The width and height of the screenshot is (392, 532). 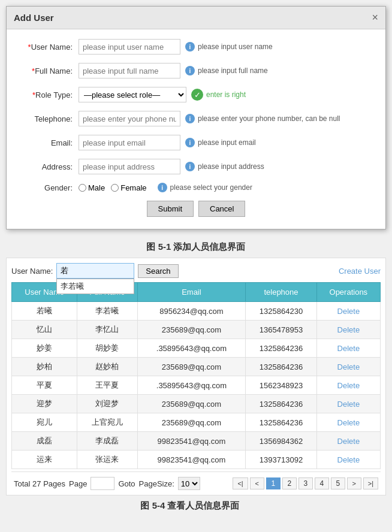 I want to click on table-row: 忆山 李忆山 235689@qq.com 1365478953 Delete, so click(x=197, y=330).